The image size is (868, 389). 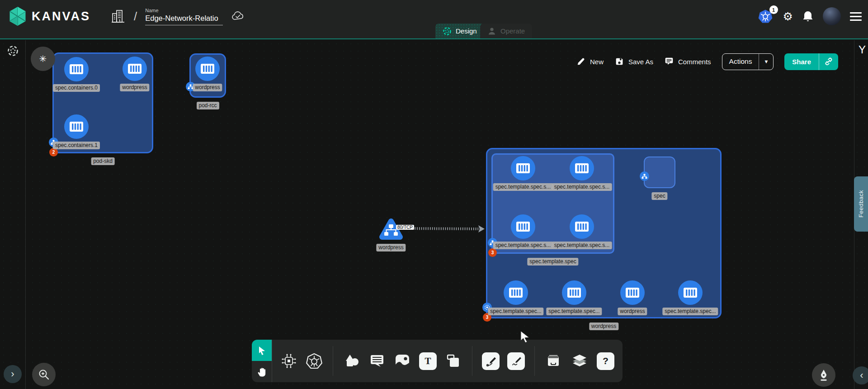 What do you see at coordinates (184, 20) in the screenshot?
I see `design-name-value: Edge-Network-Relatio` at bounding box center [184, 20].